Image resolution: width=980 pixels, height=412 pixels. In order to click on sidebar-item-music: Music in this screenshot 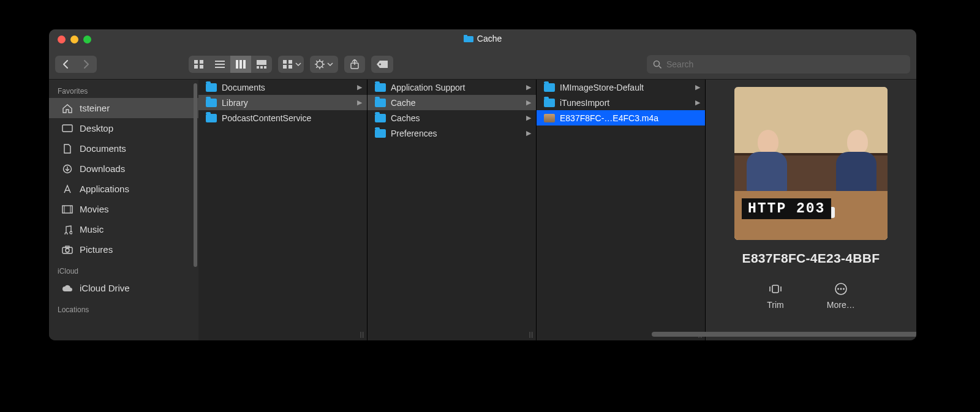, I will do `click(124, 229)`.